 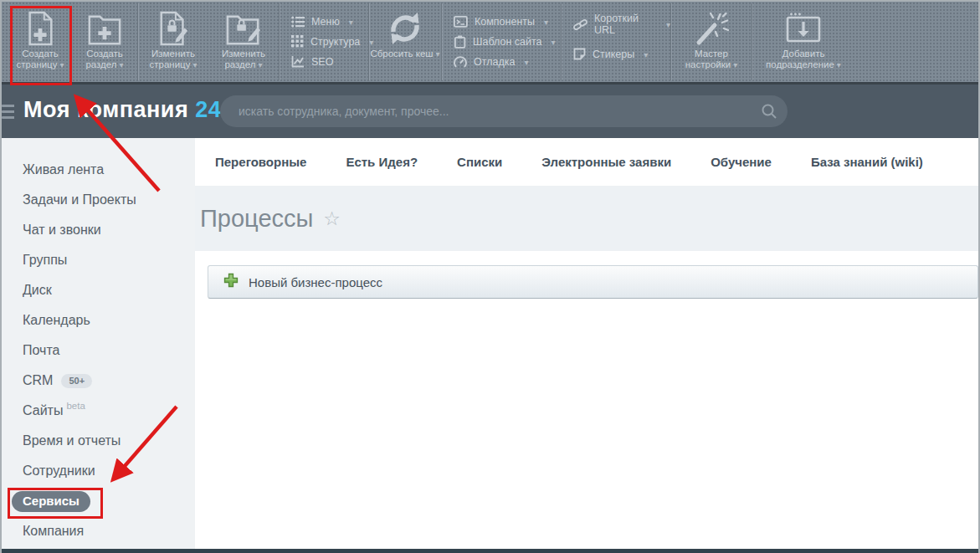 What do you see at coordinates (105, 42) in the screenshot?
I see `create-section-button: Создать раздел` at bounding box center [105, 42].